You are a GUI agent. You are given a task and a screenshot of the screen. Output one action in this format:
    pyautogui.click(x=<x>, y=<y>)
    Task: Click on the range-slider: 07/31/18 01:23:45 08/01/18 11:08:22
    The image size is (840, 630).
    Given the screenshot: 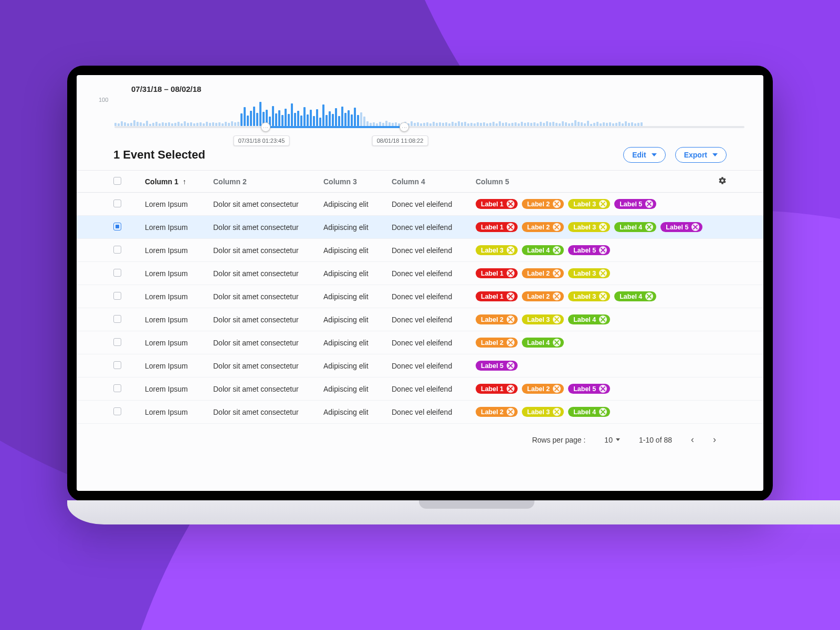 What is the action you would take?
    pyautogui.click(x=429, y=127)
    